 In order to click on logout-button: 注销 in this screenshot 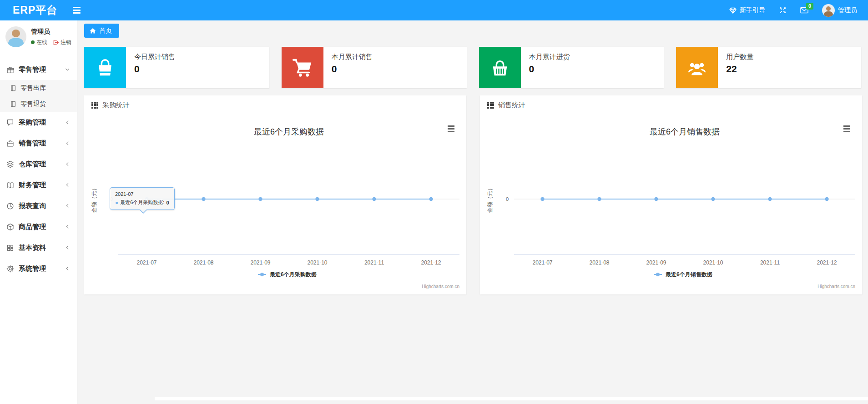, I will do `click(62, 43)`.